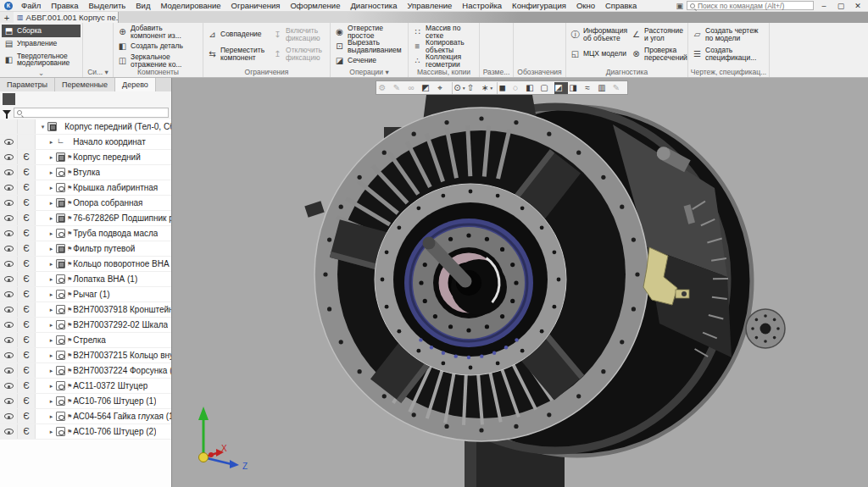  I want to click on section-button: ◪Сечение, so click(370, 61).